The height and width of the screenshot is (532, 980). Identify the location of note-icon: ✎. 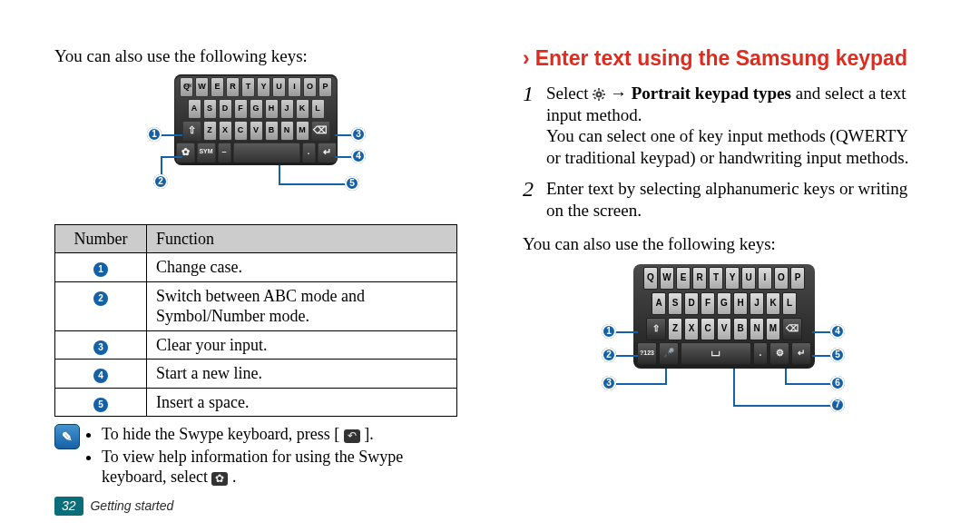
(67, 437).